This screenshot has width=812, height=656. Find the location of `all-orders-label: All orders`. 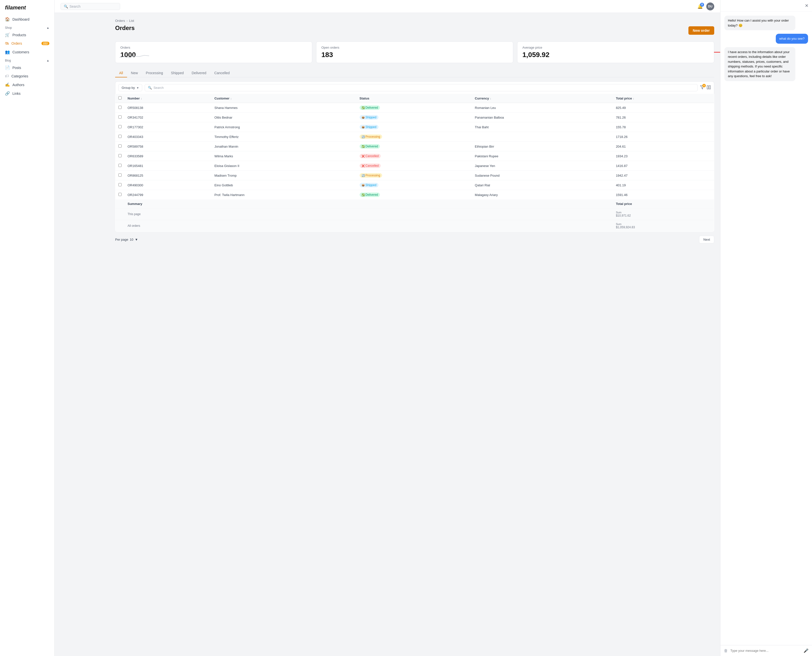

all-orders-label: All orders is located at coordinates (298, 226).